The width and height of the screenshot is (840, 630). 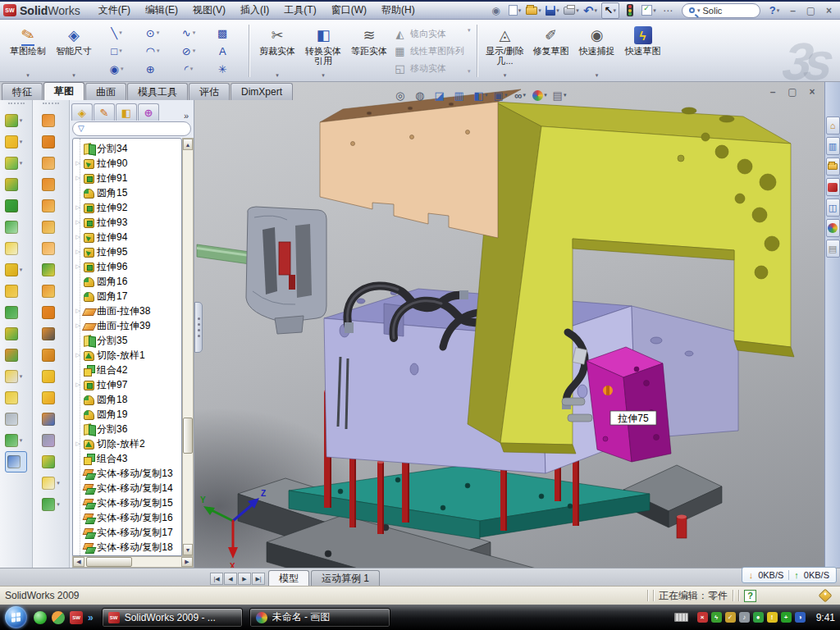 What do you see at coordinates (76, 618) in the screenshot?
I see `solidworks-shortcut-icon: SW` at bounding box center [76, 618].